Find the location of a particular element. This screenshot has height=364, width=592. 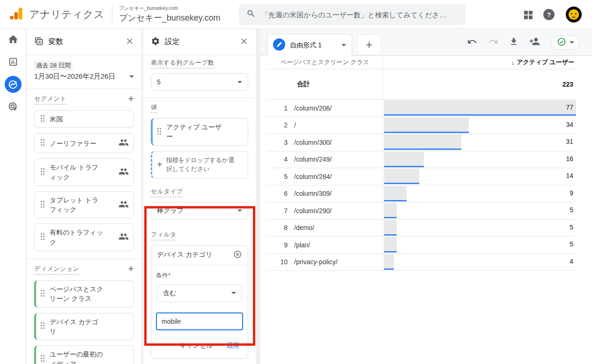

redo-icon is located at coordinates (493, 43).